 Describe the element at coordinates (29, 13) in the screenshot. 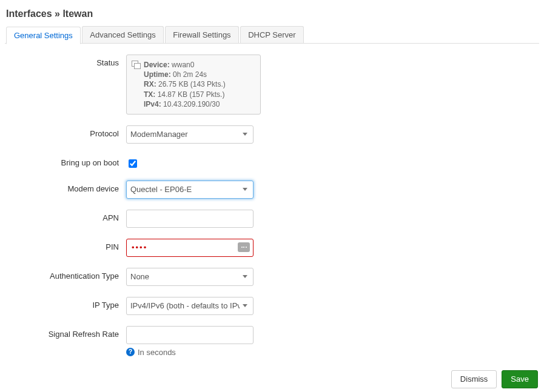

I see `breadcrumb-section: Interfaces` at that location.